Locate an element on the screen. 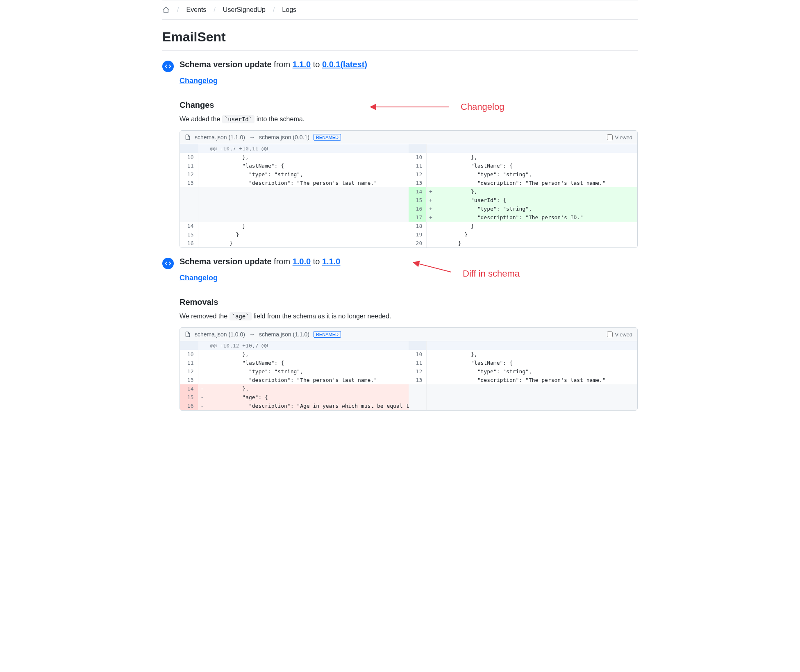 The width and height of the screenshot is (800, 672). breadcrumb-item: Logs is located at coordinates (289, 10).